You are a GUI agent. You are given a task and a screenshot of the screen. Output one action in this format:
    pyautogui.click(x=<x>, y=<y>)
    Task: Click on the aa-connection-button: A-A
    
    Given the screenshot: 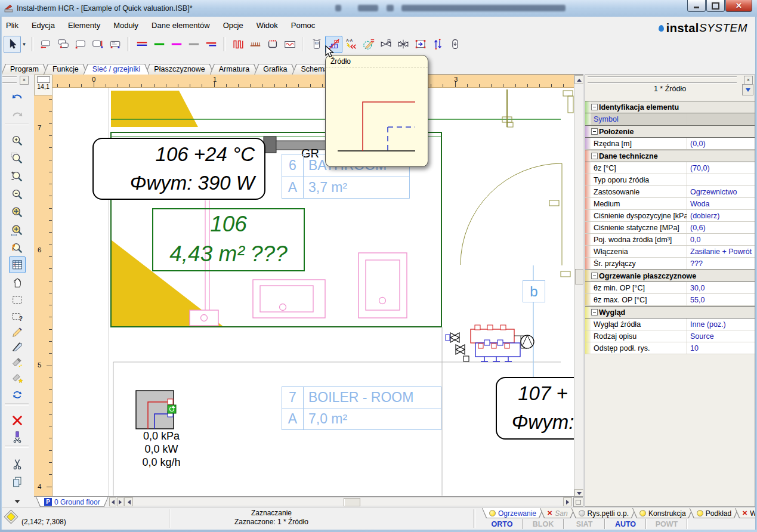 What is the action you would take?
    pyautogui.click(x=351, y=44)
    